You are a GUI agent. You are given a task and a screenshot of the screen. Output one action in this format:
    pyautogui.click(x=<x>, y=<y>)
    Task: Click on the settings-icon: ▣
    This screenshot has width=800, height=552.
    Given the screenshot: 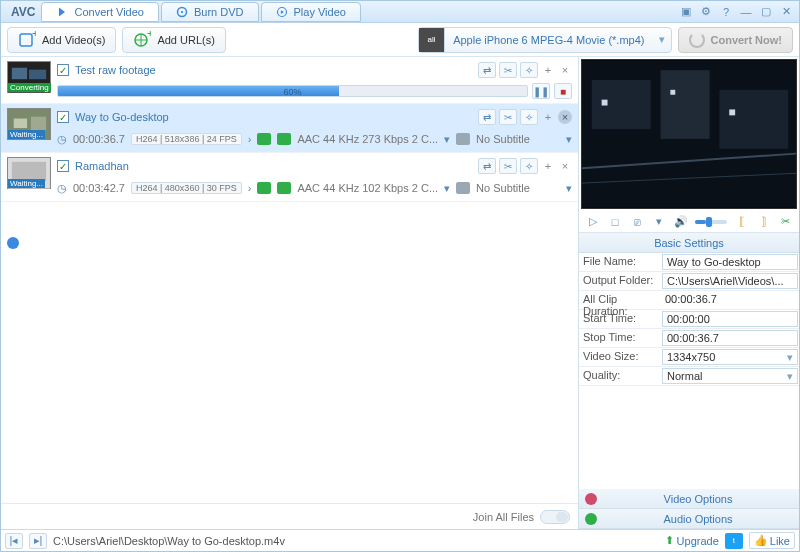 What is the action you would take?
    pyautogui.click(x=686, y=12)
    